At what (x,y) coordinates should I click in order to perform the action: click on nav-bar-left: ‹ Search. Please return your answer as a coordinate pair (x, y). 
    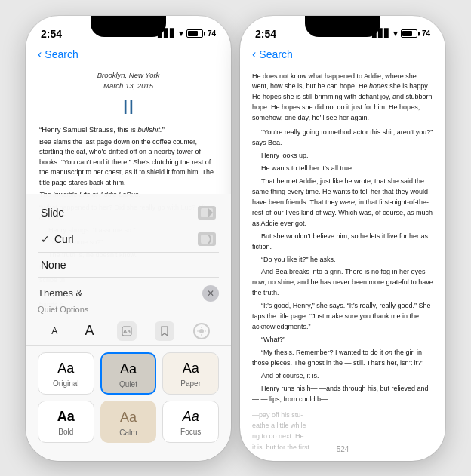
    Looking at the image, I should click on (128, 55).